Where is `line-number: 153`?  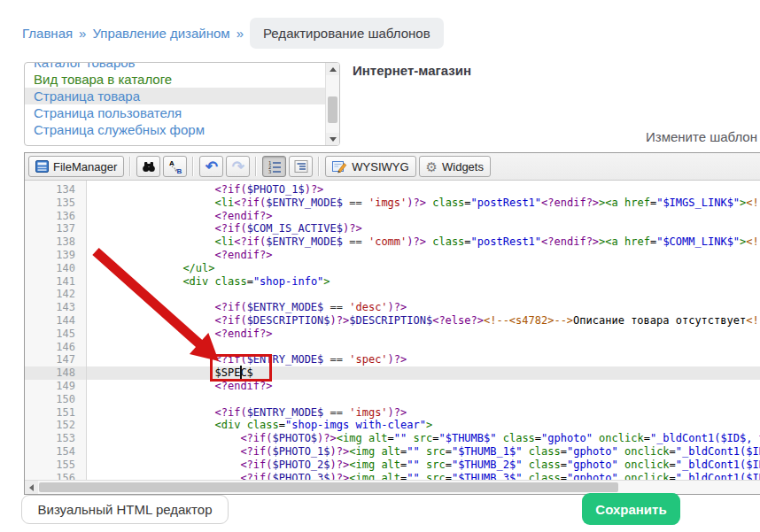 line-number: 153 is located at coordinates (55, 439).